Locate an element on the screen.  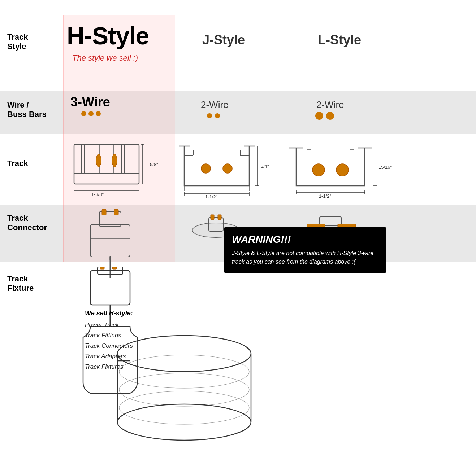
h-connector-diagram is located at coordinates (112, 234).